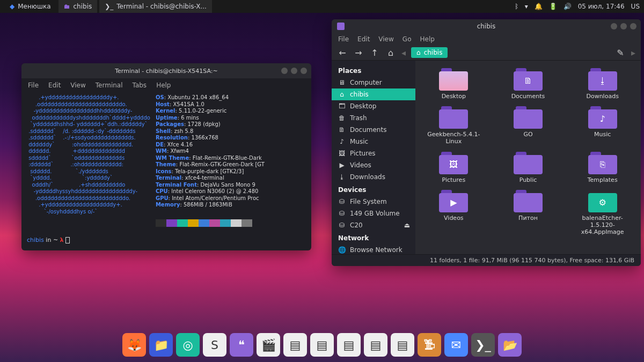 This screenshot has width=644, height=362. Describe the element at coordinates (407, 39) in the screenshot. I see `menu-go: Go` at that location.